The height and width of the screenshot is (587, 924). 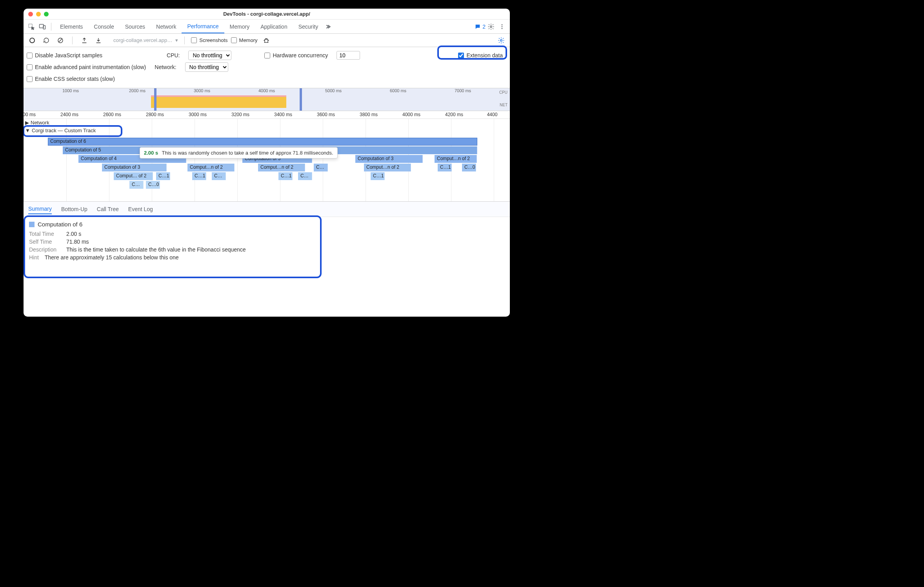 What do you see at coordinates (71, 27) in the screenshot?
I see `tab-elements: Elements` at bounding box center [71, 27].